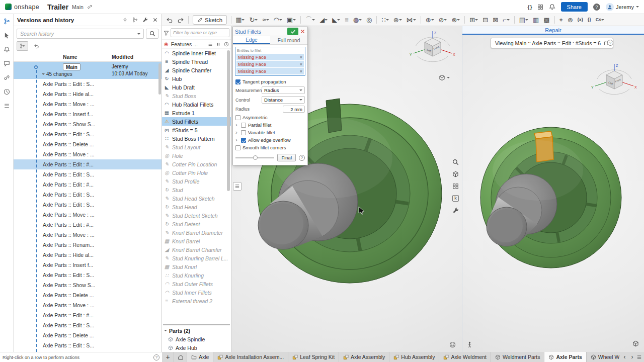  I want to click on radius-input: 2 mm, so click(294, 109).